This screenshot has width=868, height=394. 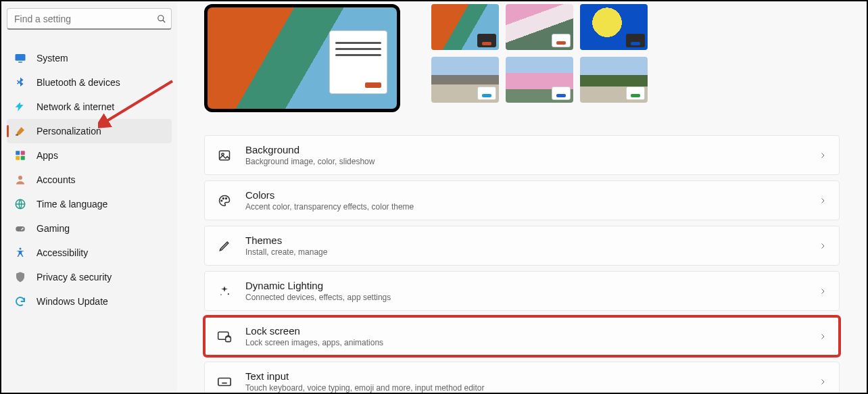 I want to click on card-title: Lock screen, so click(x=525, y=331).